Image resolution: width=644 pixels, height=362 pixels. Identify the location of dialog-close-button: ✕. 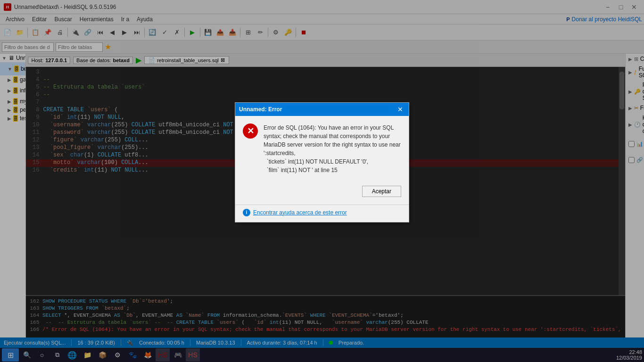
(400, 109).